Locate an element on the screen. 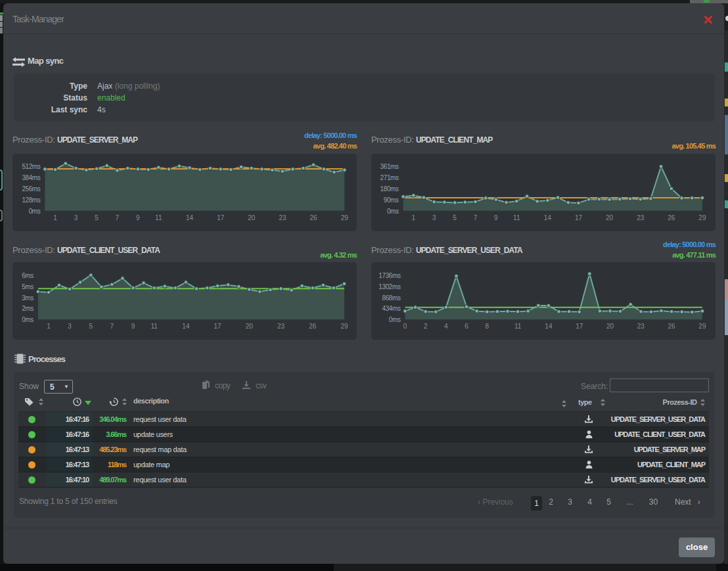  svg-text: 361ms is located at coordinates (390, 167).